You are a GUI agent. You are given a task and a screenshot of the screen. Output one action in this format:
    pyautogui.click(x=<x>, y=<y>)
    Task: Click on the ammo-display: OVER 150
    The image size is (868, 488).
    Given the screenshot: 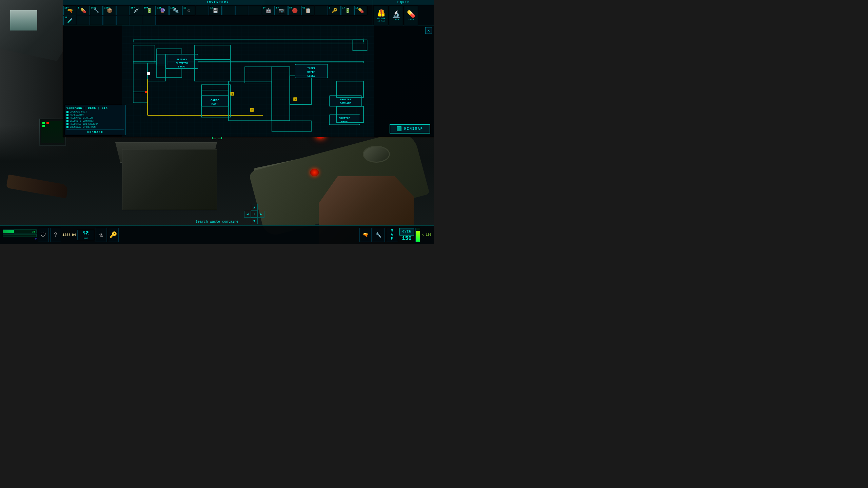 What is the action you would take?
    pyautogui.click(x=407, y=235)
    